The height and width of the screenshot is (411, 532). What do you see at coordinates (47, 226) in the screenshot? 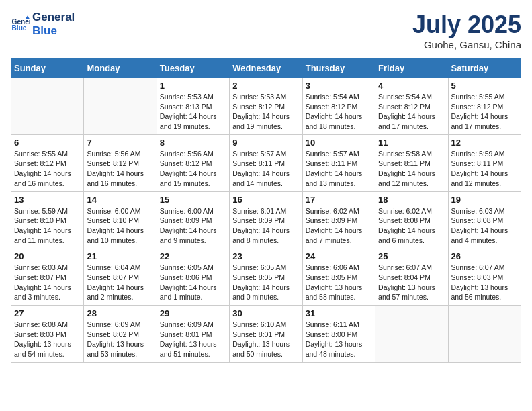
I see `day-info: Sunrise: 5:59 AM Sunset: 8:10 PM Dayligh…` at bounding box center [47, 226].